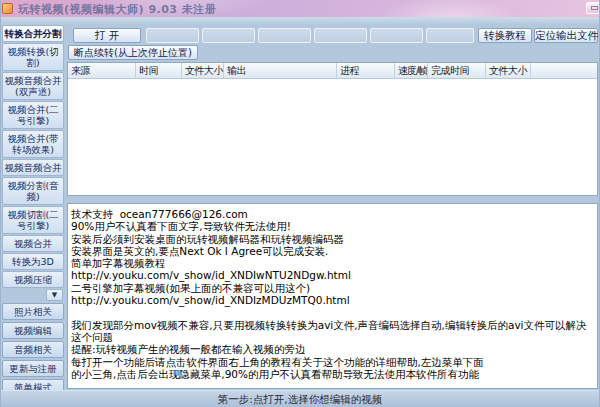 Image resolution: width=600 pixels, height=407 pixels. I want to click on window-control-button, so click(593, 8).